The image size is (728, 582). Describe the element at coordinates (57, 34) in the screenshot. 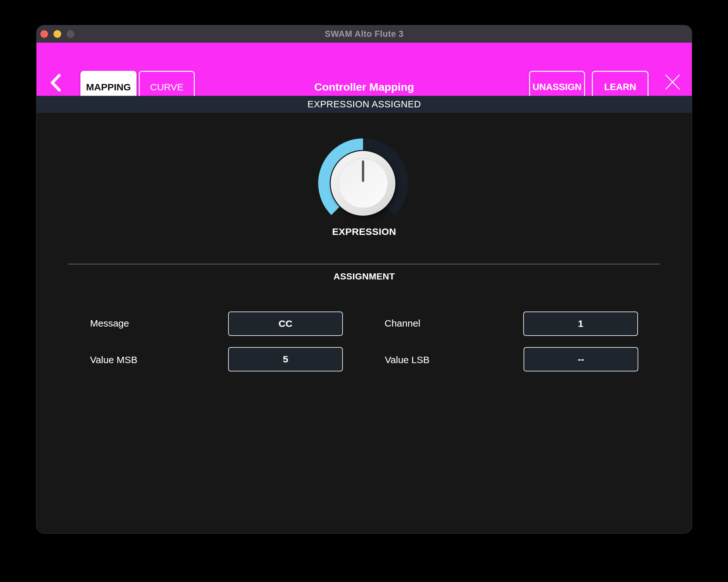

I see `minimize-window-button` at that location.